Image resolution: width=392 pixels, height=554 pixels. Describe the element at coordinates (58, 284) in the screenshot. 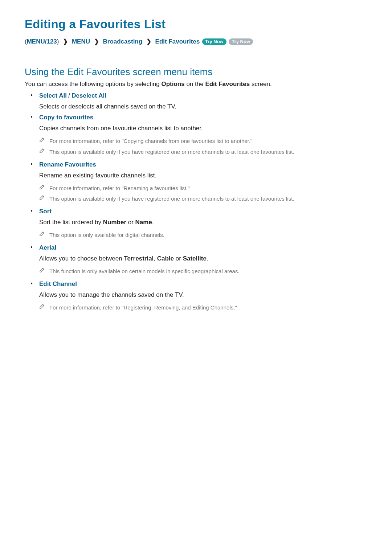

I see `option-label-edit-channel: Edit Channel` at that location.